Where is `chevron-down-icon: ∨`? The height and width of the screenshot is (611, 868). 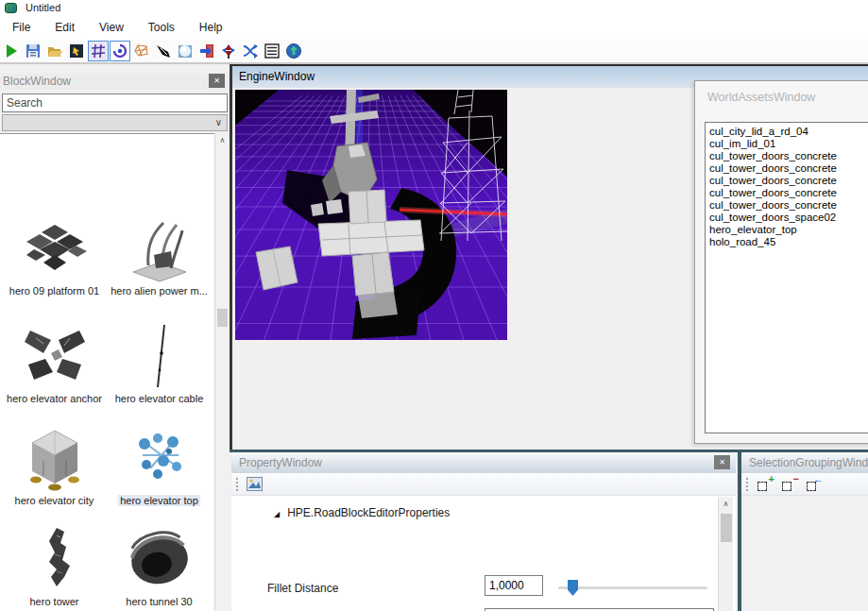
chevron-down-icon: ∨ is located at coordinates (219, 123).